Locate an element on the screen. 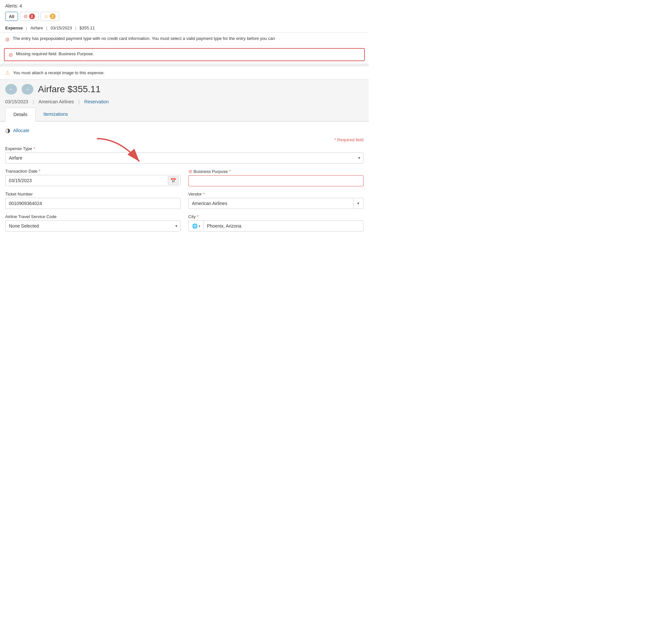 Image resolution: width=672 pixels, height=618 pixels. expense-meta: 03/15/2023 | American Airlines | Reserva… is located at coordinates (184, 103).